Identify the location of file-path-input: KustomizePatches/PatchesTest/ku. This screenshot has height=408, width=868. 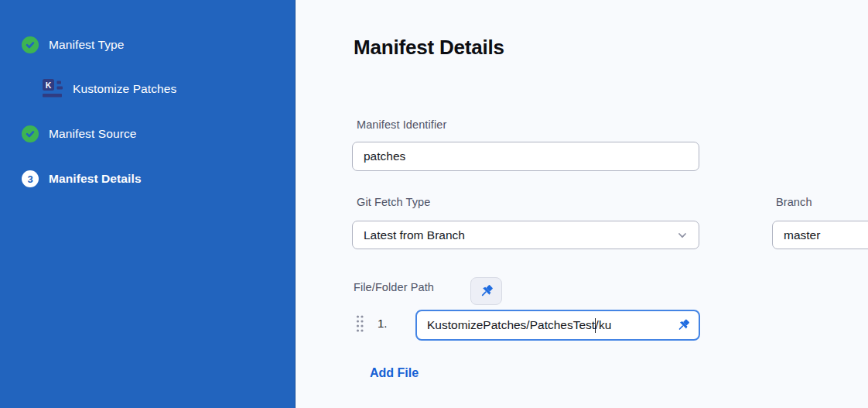
(558, 325).